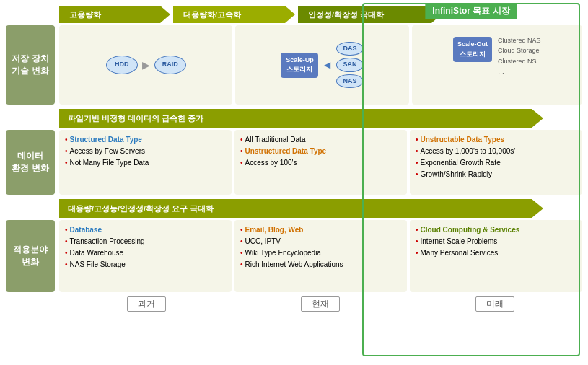 The image size is (588, 365). Describe the element at coordinates (271, 163) in the screenshot. I see `data-col2-text3: Access by 100's` at that location.